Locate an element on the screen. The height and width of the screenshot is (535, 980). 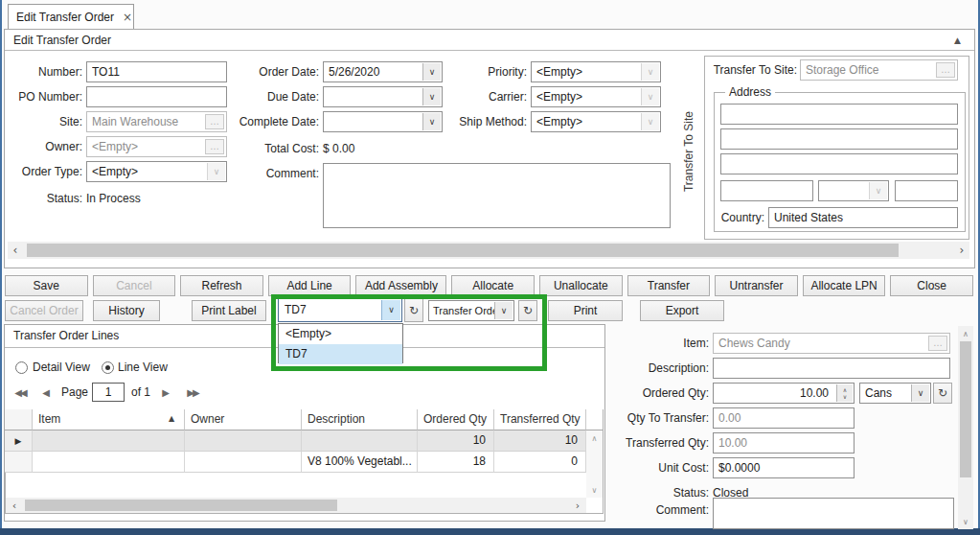
cancel-button: Cancel is located at coordinates (134, 286).